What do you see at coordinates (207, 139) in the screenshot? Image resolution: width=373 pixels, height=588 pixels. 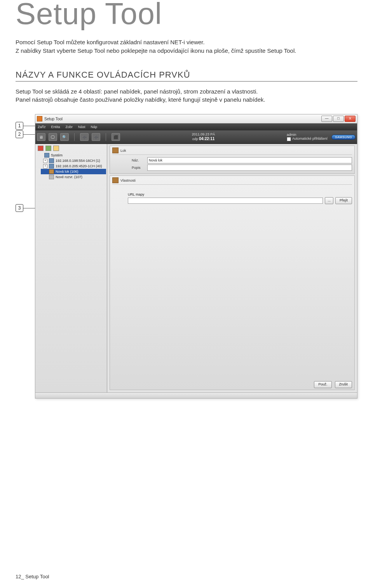 I see `toolbar-time: 04:22:11` at bounding box center [207, 139].